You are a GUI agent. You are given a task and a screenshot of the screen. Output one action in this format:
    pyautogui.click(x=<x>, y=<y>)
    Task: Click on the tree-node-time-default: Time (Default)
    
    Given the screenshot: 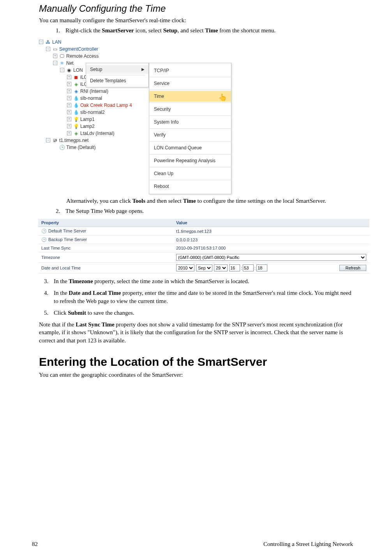 What is the action you would take?
    pyautogui.click(x=81, y=147)
    